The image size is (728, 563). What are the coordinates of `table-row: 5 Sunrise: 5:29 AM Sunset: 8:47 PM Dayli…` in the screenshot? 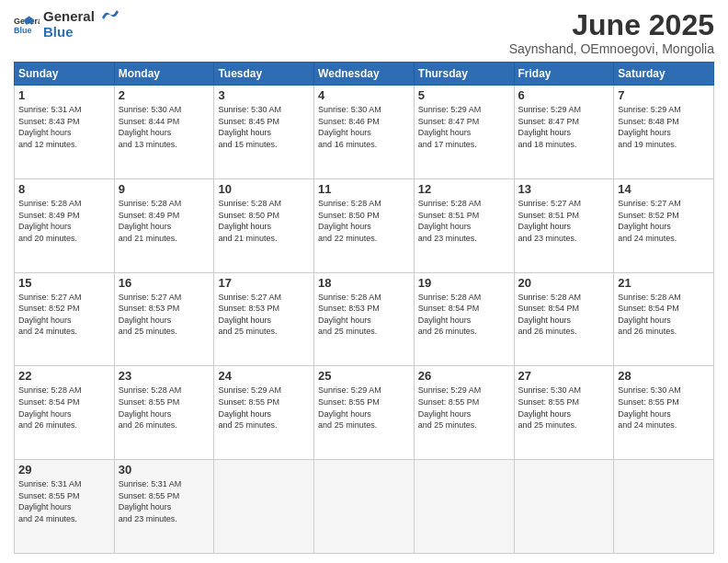 It's located at (463, 132).